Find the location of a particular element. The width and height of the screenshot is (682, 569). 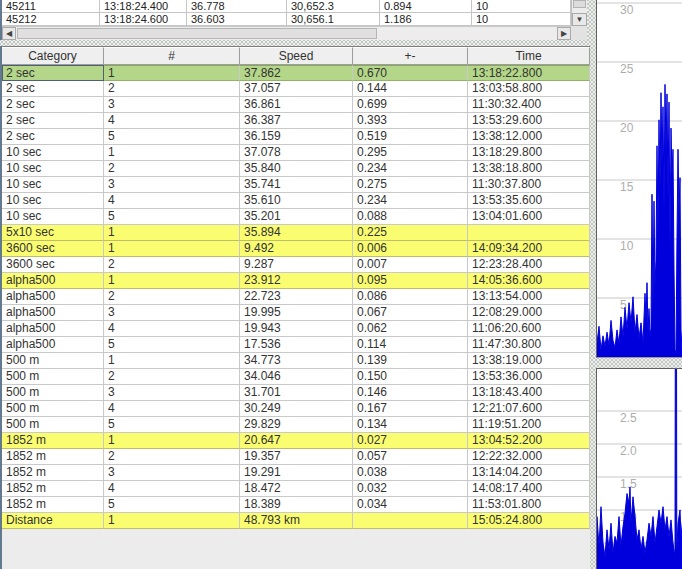

axis-tick-label: 15 is located at coordinates (627, 187).